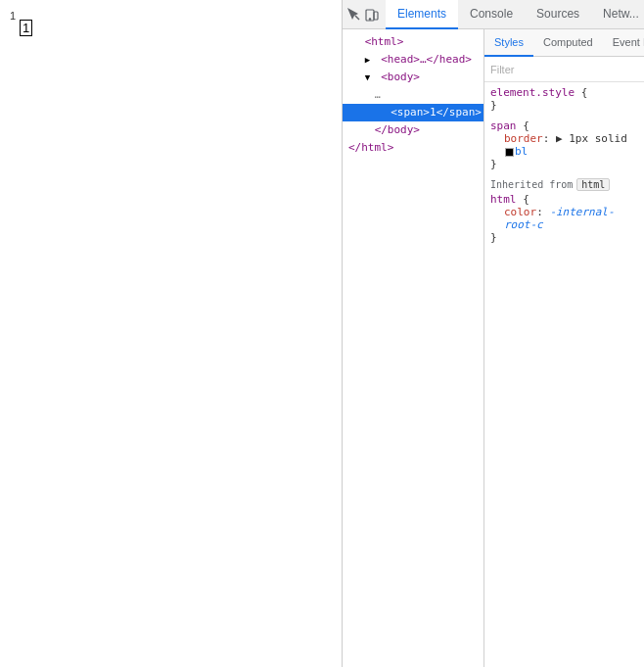 The image size is (644, 667). I want to click on styles-tabs: Styles Computed Event L..., so click(564, 43).